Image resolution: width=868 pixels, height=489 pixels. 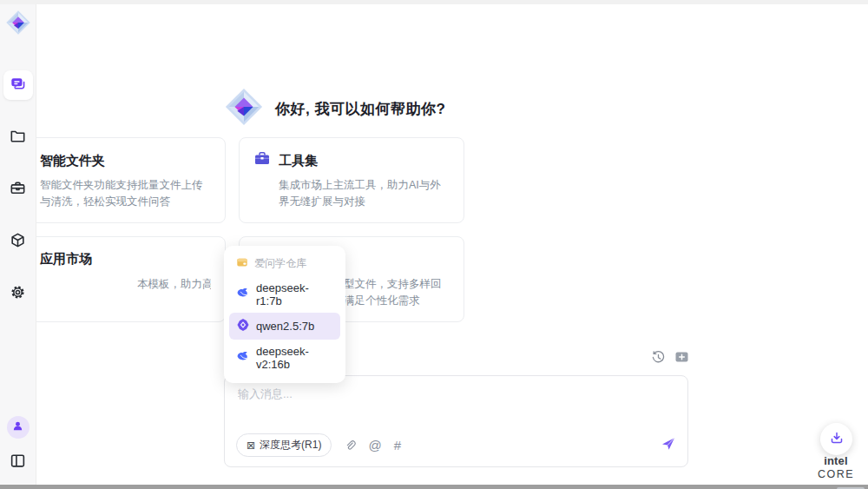 I want to click on intel-brand-text: intel, so click(x=836, y=460).